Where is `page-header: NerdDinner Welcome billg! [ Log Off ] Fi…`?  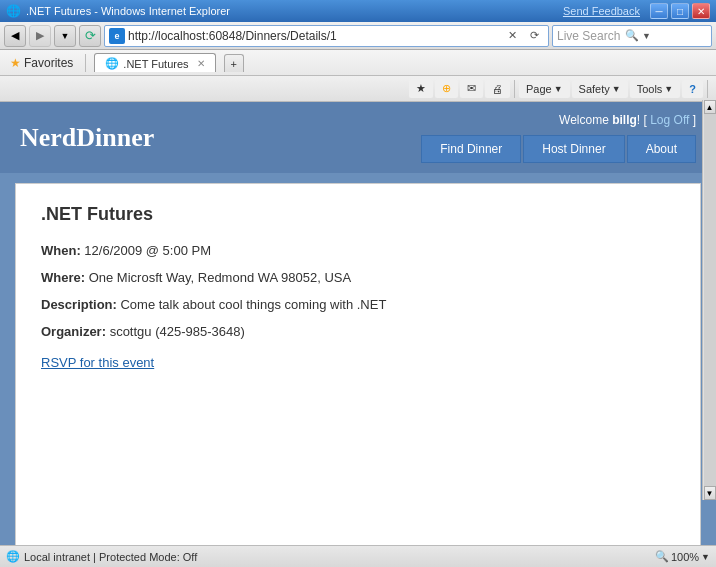 page-header: NerdDinner Welcome billg! [ Log Off ] Fi… is located at coordinates (358, 138).